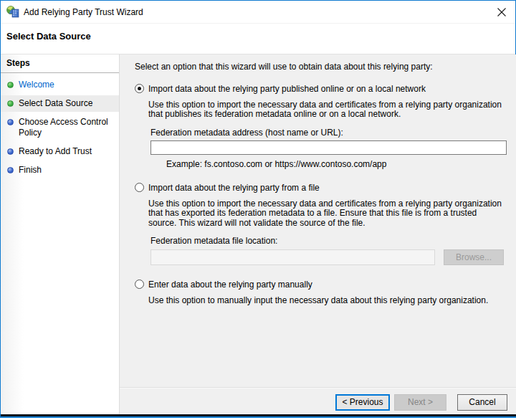 The width and height of the screenshot is (516, 420). Describe the element at coordinates (292, 257) in the screenshot. I see `metadata-file-input` at that location.